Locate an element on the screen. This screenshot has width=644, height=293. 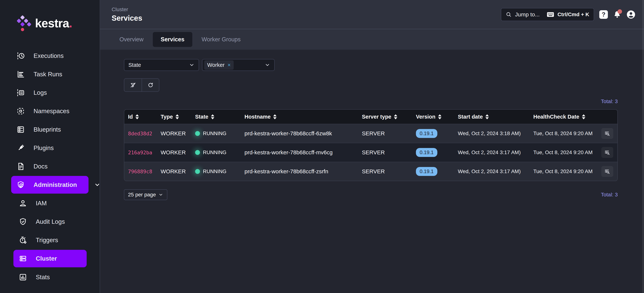
service-id-link: 8ded38d2 is located at coordinates (144, 133).